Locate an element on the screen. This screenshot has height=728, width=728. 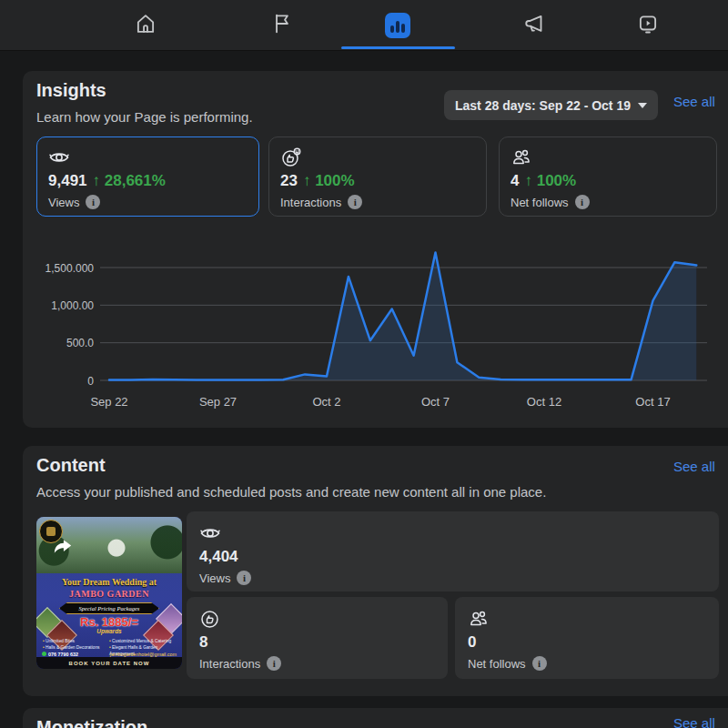
content-see-all-link: See all is located at coordinates (694, 466).